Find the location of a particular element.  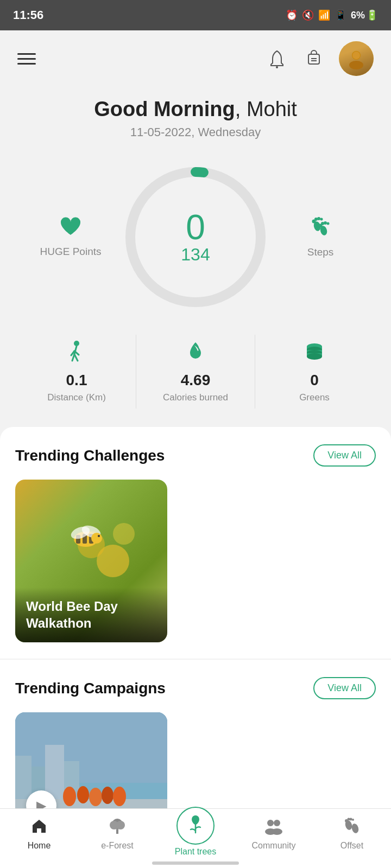

wifi-icon: 📶 is located at coordinates (324, 15).